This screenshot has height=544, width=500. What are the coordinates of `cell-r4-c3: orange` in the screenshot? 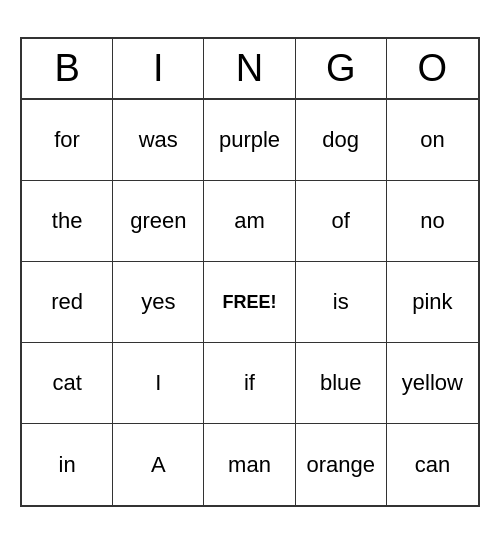 It's located at (342, 464).